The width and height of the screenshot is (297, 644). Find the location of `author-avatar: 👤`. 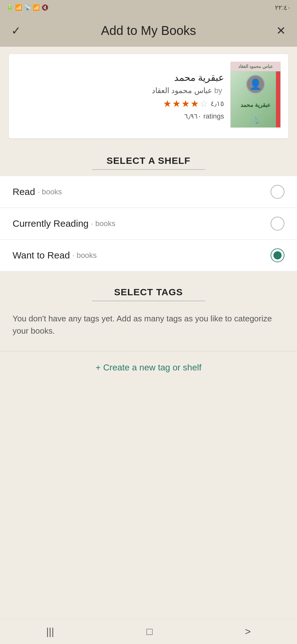

author-avatar: 👤 is located at coordinates (256, 84).